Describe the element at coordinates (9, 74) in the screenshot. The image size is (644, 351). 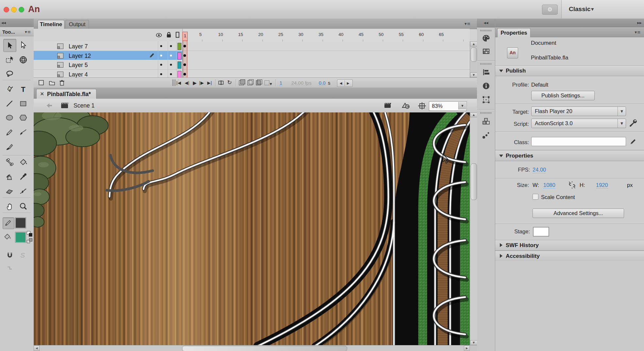
I see `lasso-tool` at that location.